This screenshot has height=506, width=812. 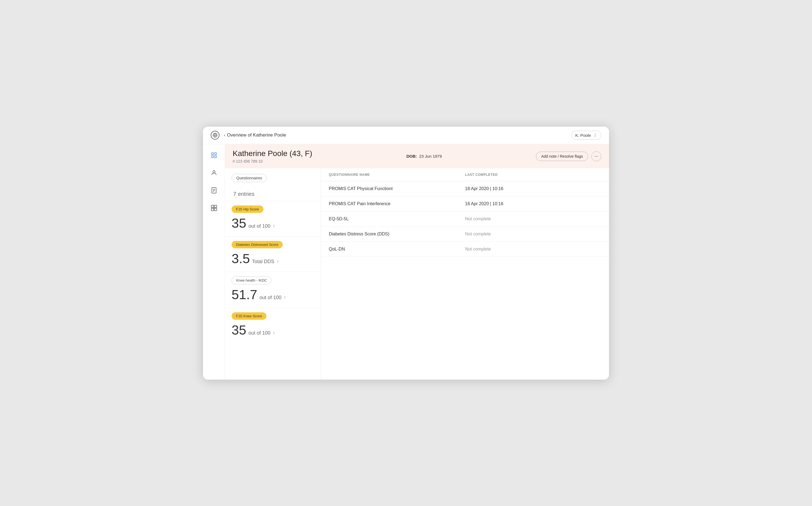 I want to click on sidebar, so click(x=214, y=262).